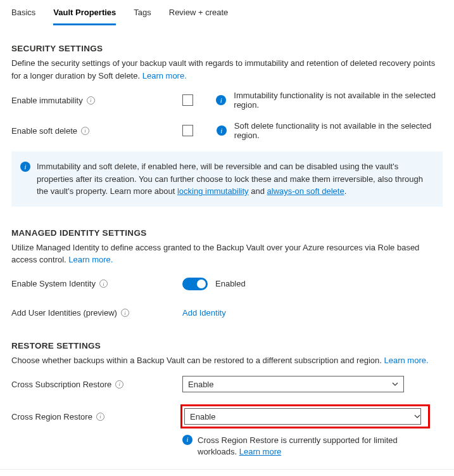 This screenshot has height=476, width=454. What do you see at coordinates (85, 14) in the screenshot?
I see `tab-vault-properties: Vault Properties` at bounding box center [85, 14].